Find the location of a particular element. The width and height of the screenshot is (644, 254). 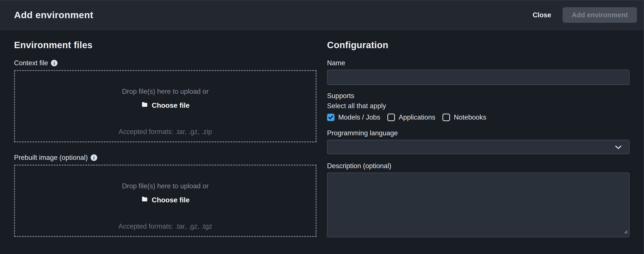

close-button: Close is located at coordinates (542, 15).